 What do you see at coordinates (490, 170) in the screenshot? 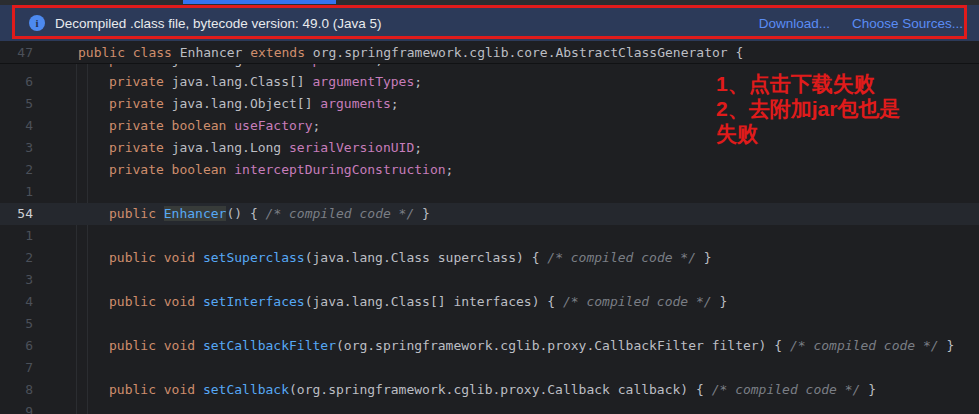
I see `code-text: private boolean interceptDuringConstruct…` at bounding box center [490, 170].